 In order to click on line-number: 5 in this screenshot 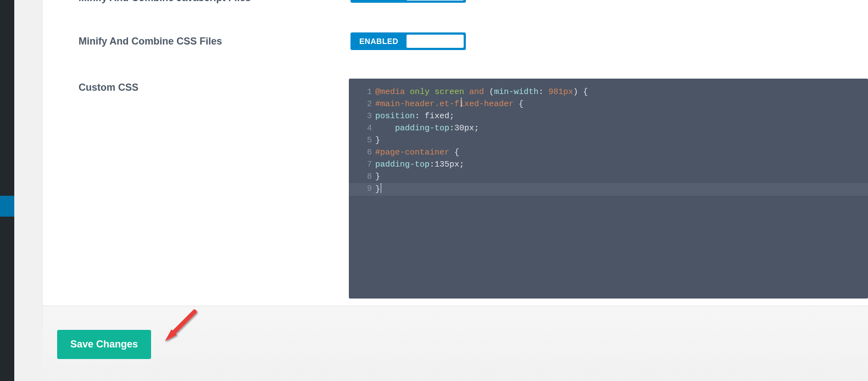, I will do `click(362, 141)`.